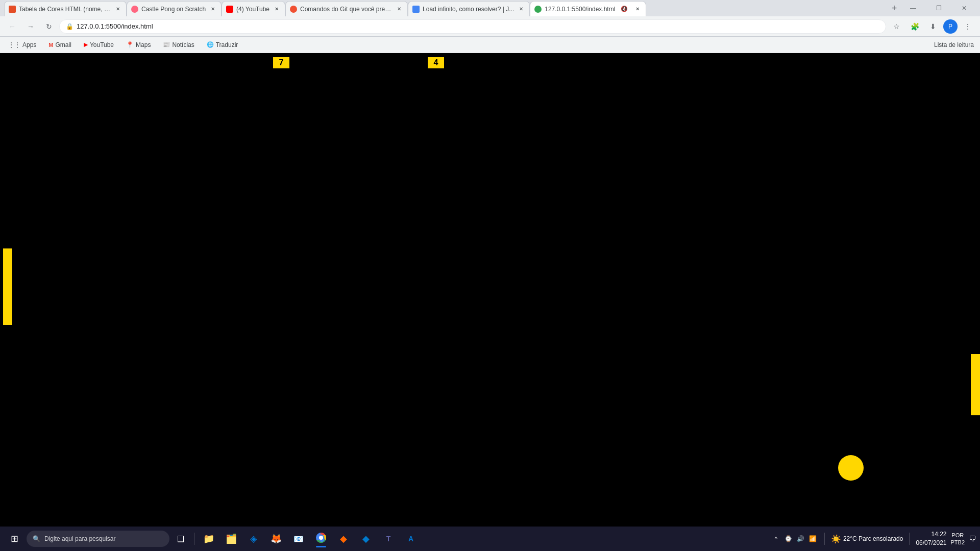 This screenshot has width=980, height=551. Describe the element at coordinates (776, 539) in the screenshot. I see `tray-overflow-button: ^` at that location.